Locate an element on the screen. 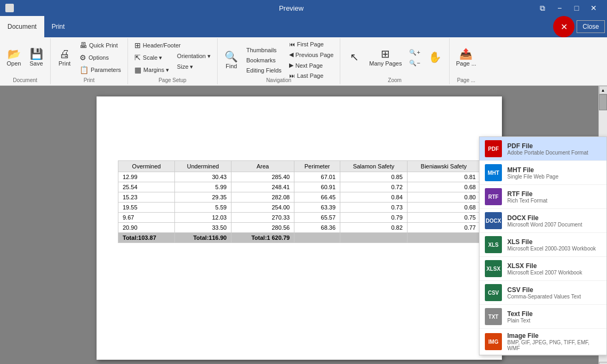  export-name-xlsx: XLSX File is located at coordinates (545, 266).